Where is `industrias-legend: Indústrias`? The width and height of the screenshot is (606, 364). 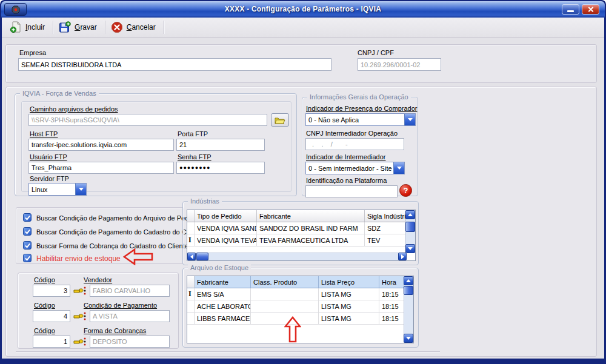 industrias-legend: Indústrias is located at coordinates (205, 201).